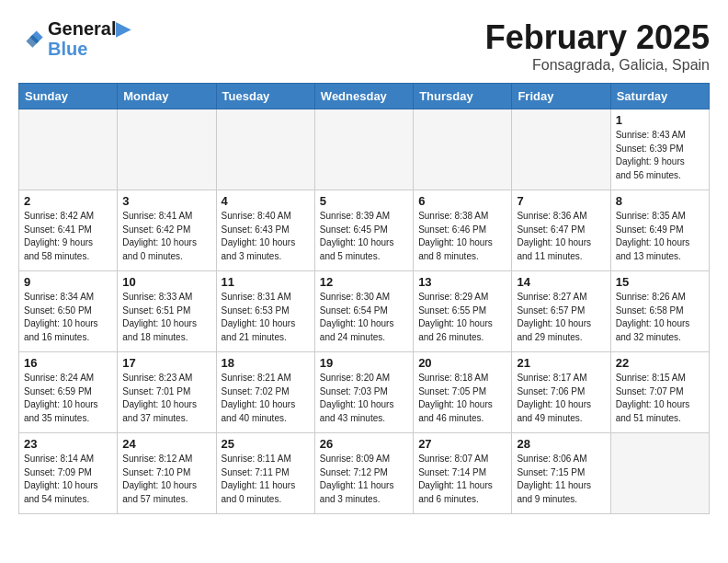 This screenshot has width=728, height=563. Describe the element at coordinates (68, 312) in the screenshot. I see `calendar-cell: 9Sunrise: 8:34 AM Sunset: 6:50 PM Daylig…` at that location.